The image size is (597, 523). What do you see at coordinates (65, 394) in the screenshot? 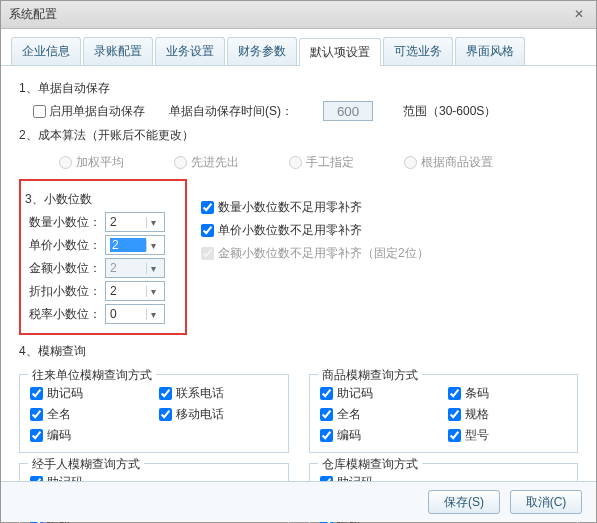
I see `partner-label-0: 助记码` at bounding box center [65, 394].